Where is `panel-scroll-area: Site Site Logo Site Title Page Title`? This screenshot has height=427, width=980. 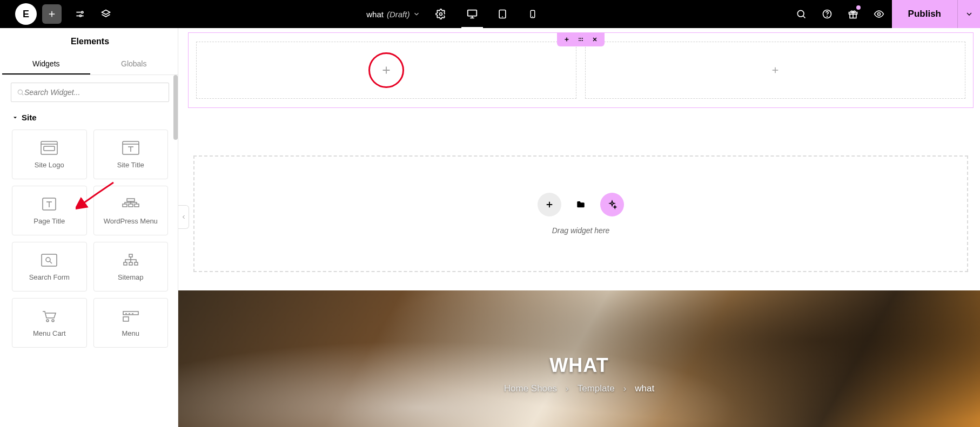
panel-scroll-area: Site Site Logo Site Title Page Title is located at coordinates (90, 251).